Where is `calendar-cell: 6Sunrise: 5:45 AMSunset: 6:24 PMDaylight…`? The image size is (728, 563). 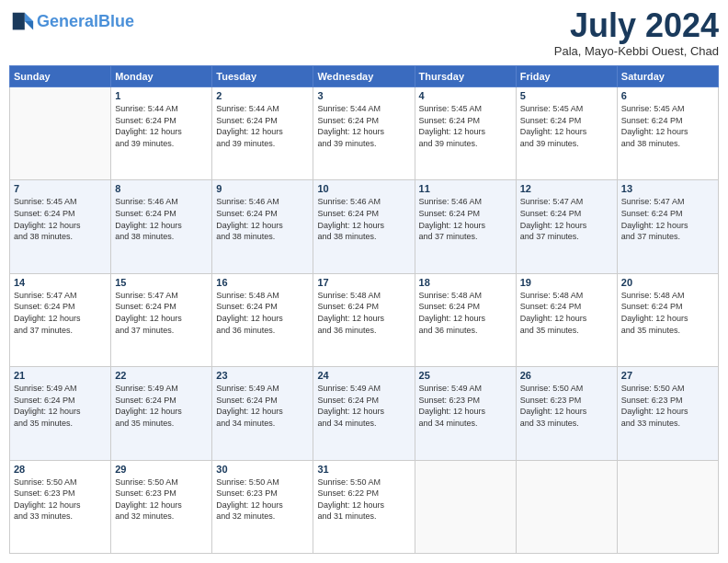
calendar-cell: 6Sunrise: 5:45 AMSunset: 6:24 PMDaylight… is located at coordinates (667, 134).